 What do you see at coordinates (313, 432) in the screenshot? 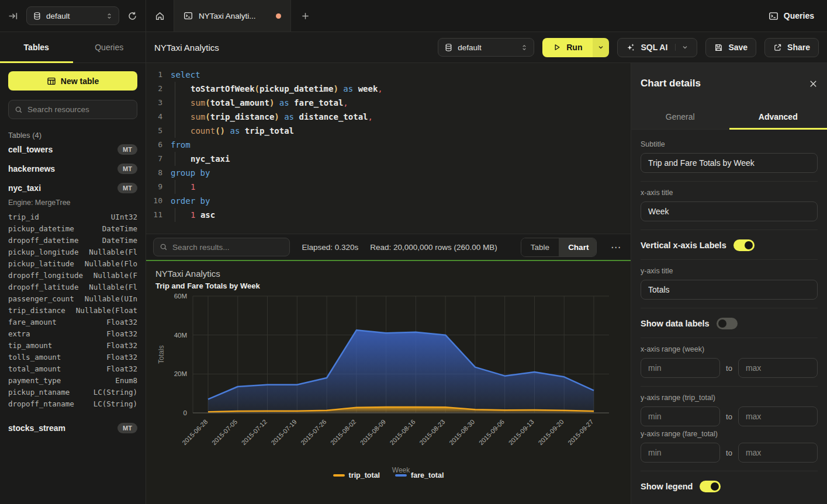
I see `svg-text: 2015-07-26` at bounding box center [313, 432].